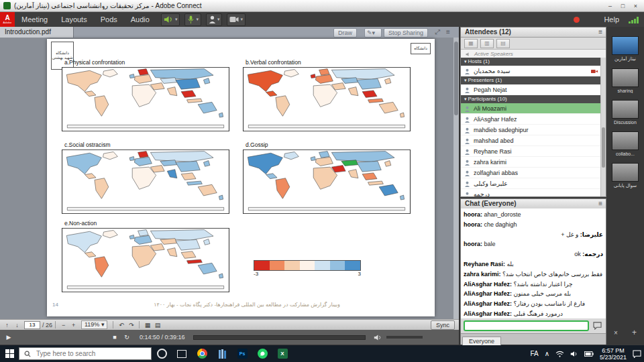 This screenshot has height=362, width=644. I want to click on notification-center-icon, so click(637, 354).